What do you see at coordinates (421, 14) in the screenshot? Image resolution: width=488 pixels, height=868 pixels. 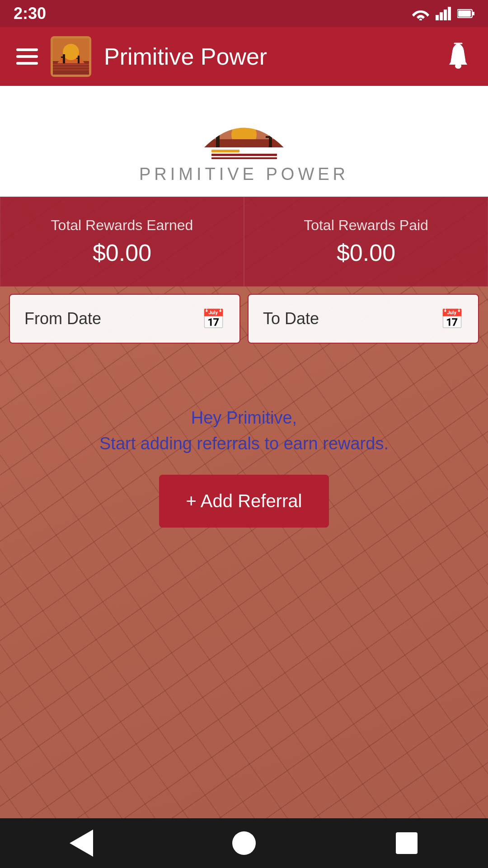 I see `wifi-icon` at bounding box center [421, 14].